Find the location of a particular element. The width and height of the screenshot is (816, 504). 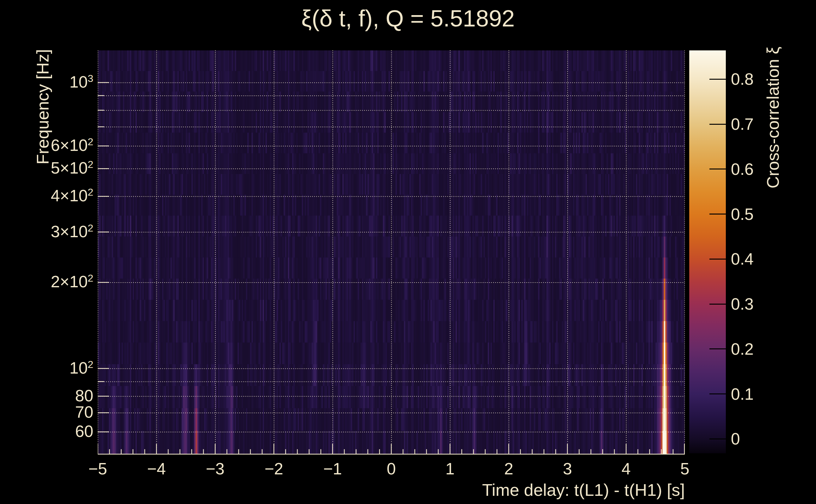

y-tick-label: 60 is located at coordinates (47, 431).